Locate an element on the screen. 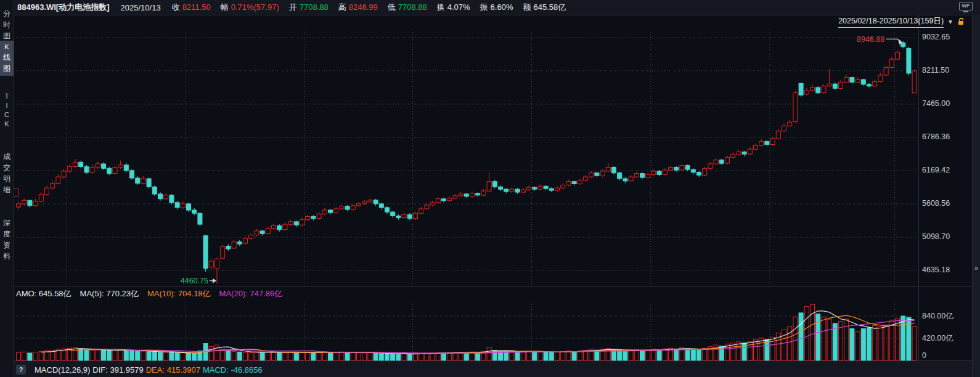 The width and height of the screenshot is (980, 377). sidebar-item-trade-detail: 成交明细 is located at coordinates (7, 173).